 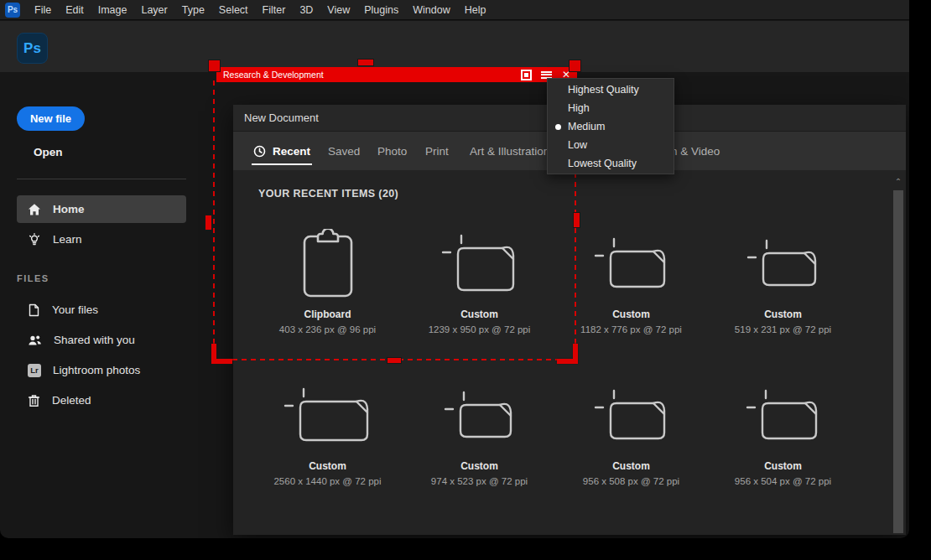 What do you see at coordinates (101, 340) in the screenshot?
I see `sidebar-item-shared: Shared with you` at bounding box center [101, 340].